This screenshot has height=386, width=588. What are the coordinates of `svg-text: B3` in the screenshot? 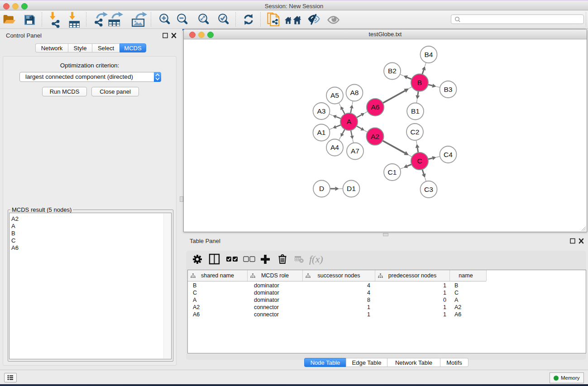 It's located at (448, 90).